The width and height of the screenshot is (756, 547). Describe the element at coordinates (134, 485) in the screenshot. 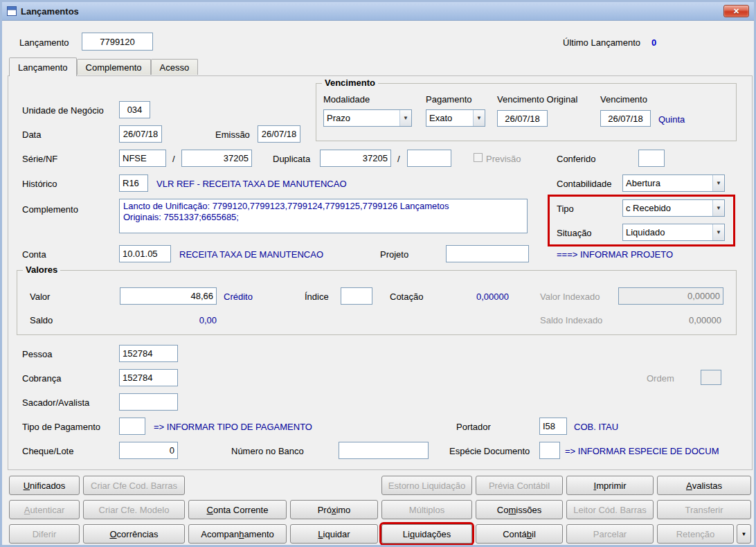

I see `criar-cfe-cod-barras-button: Criar Cfe Cod. Barras` at that location.